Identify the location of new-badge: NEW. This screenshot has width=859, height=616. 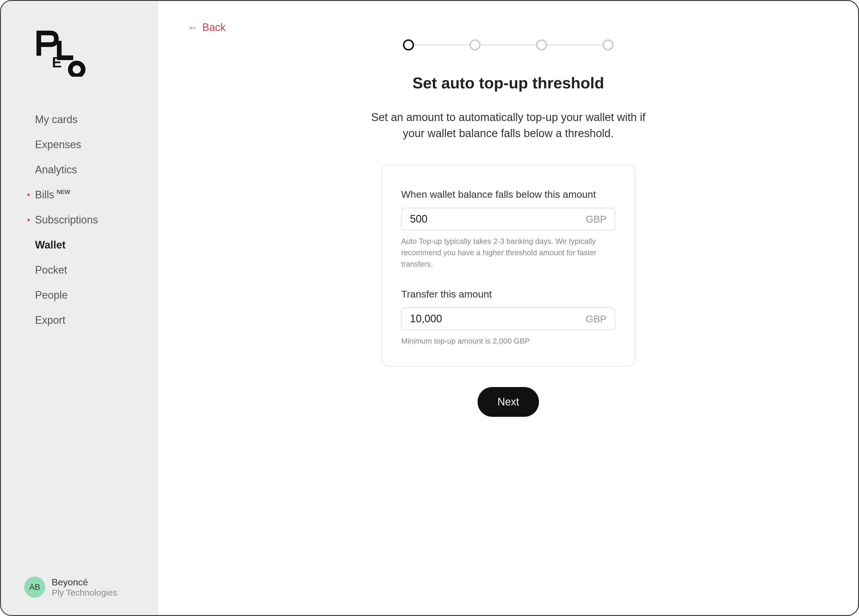
(64, 192).